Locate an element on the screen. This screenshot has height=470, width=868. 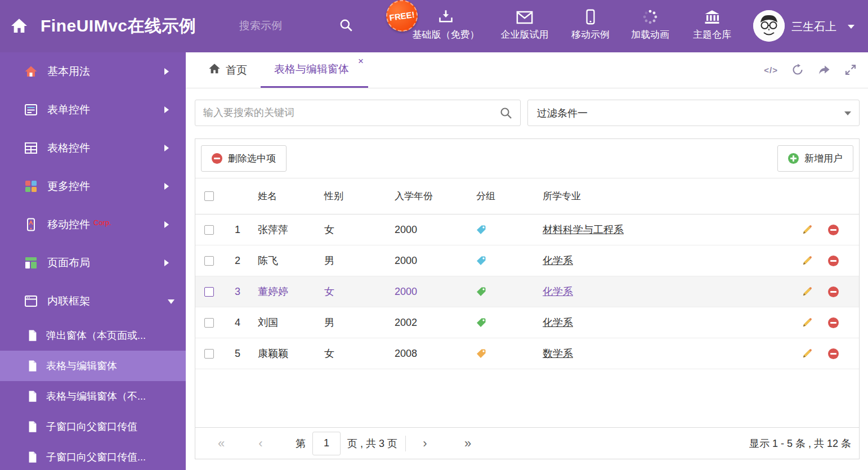
tab-grid-edit-window: 表格与编辑窗体 × is located at coordinates (314, 70).